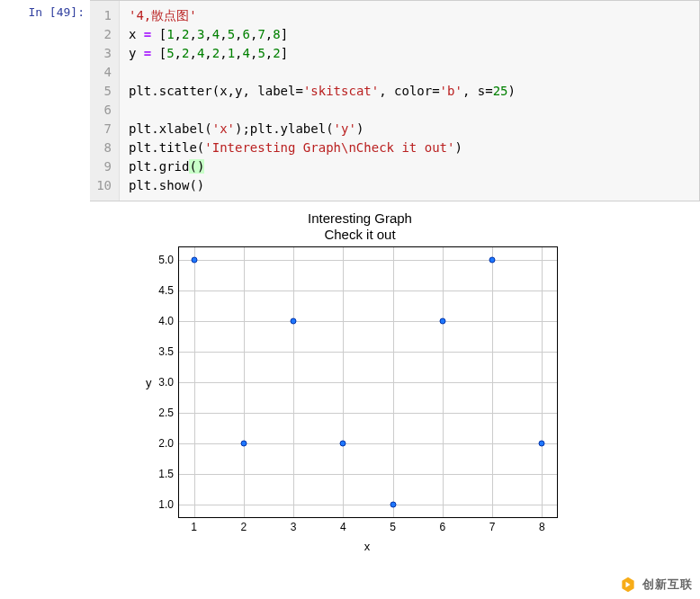  Describe the element at coordinates (194, 525) in the screenshot. I see `x-tick-label: 1` at that location.